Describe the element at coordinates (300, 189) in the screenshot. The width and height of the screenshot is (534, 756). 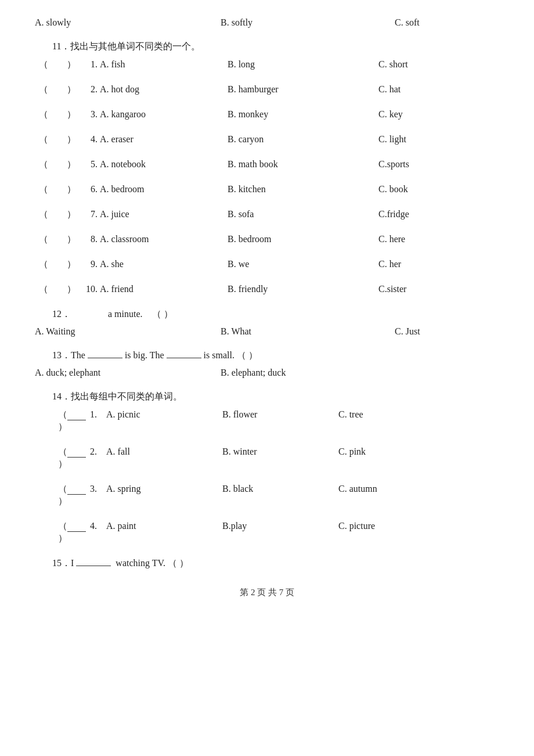
I see `q-options: A. bedroom B. kitchen C. book` at that location.